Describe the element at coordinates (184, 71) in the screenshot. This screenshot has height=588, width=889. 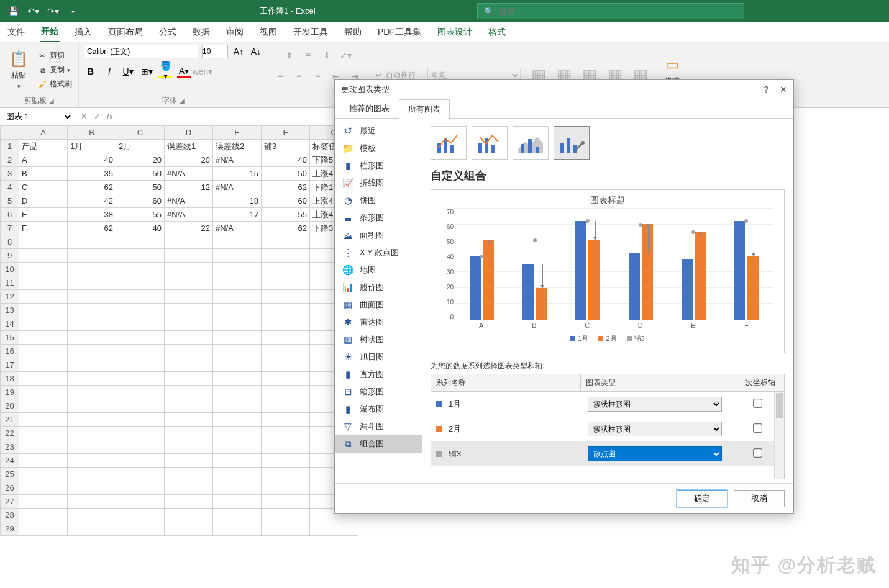
I see `font-color-icon: A▾` at that location.